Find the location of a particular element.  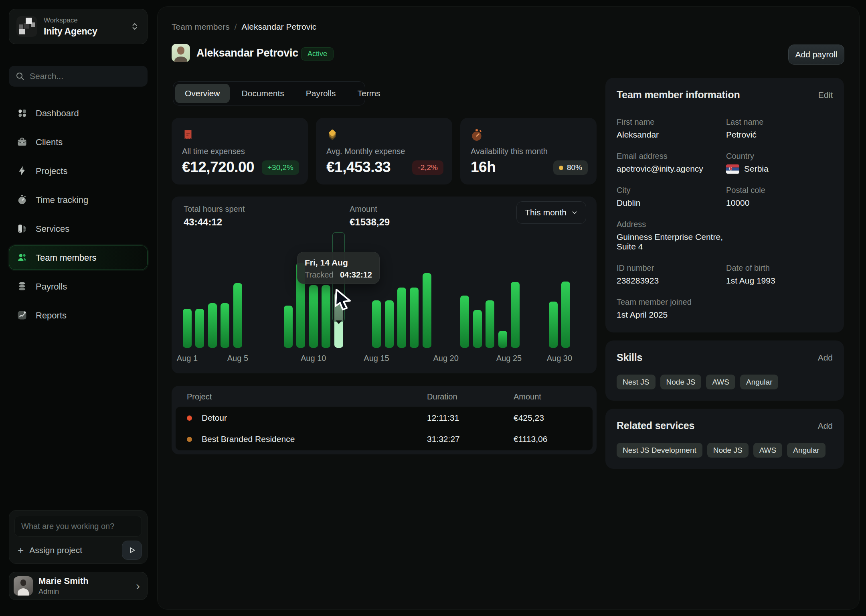

user-role: Admin is located at coordinates (63, 592).